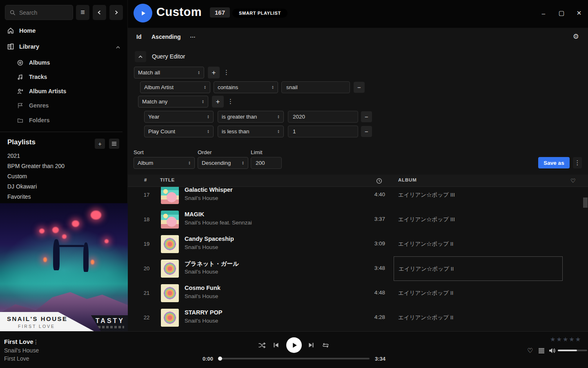 This screenshot has width=588, height=368. Describe the element at coordinates (33, 120) in the screenshot. I see `sidebar-item-folders: Folders` at that location.